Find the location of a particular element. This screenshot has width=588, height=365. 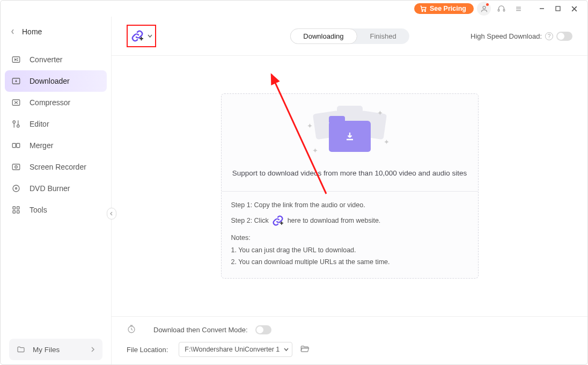

paste-link-button is located at coordinates (137, 36).